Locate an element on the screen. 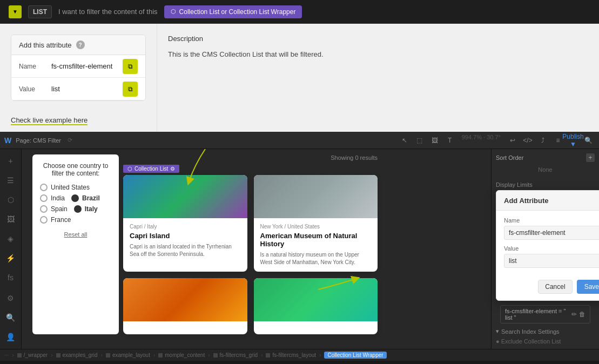  card-capri-location: Capri / Italy is located at coordinates (185, 227).